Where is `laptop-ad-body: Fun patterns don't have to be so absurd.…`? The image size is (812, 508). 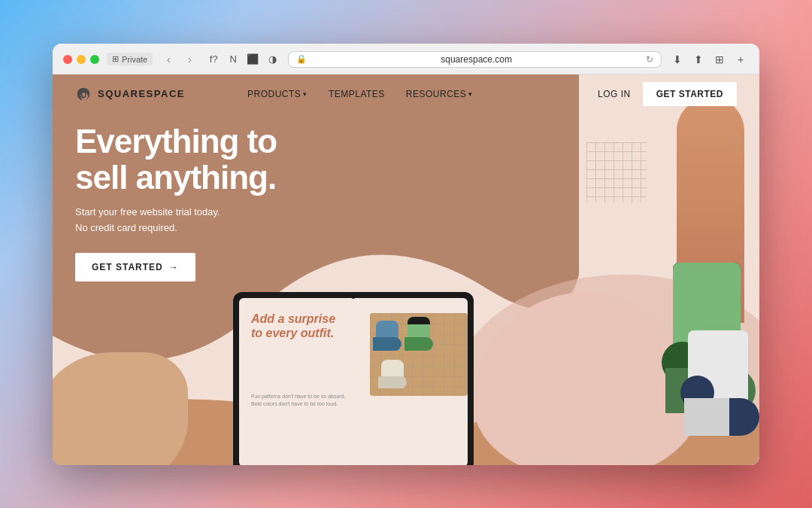 laptop-ad-body: Fun patterns don't have to be so absurd.… is located at coordinates (300, 400).